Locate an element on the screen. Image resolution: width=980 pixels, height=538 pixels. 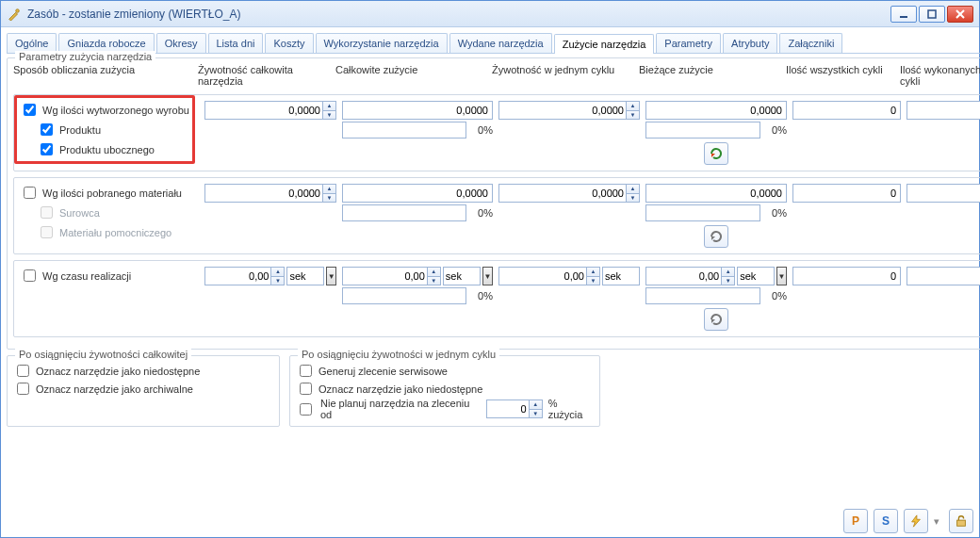
row1-current-wear is located at coordinates (716, 193).